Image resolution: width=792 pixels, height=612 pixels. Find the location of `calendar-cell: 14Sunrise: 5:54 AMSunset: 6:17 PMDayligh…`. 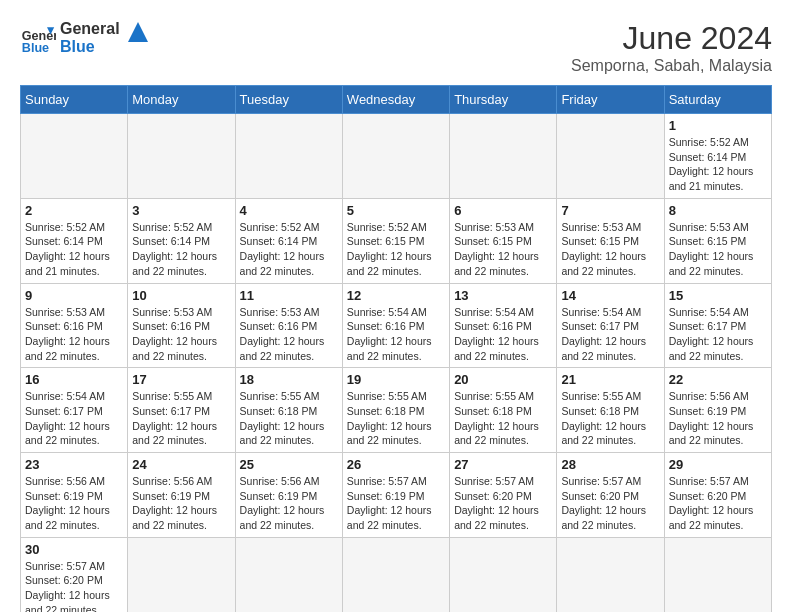

calendar-cell: 14Sunrise: 5:54 AMSunset: 6:17 PMDayligh… is located at coordinates (610, 326).